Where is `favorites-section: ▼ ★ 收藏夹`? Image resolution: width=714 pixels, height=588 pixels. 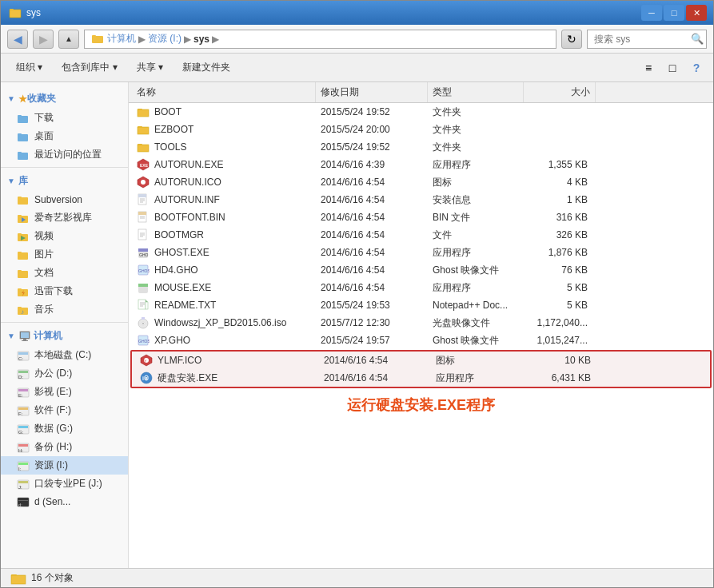 favorites-section: ▼ ★ 收藏夹 is located at coordinates (64, 99).